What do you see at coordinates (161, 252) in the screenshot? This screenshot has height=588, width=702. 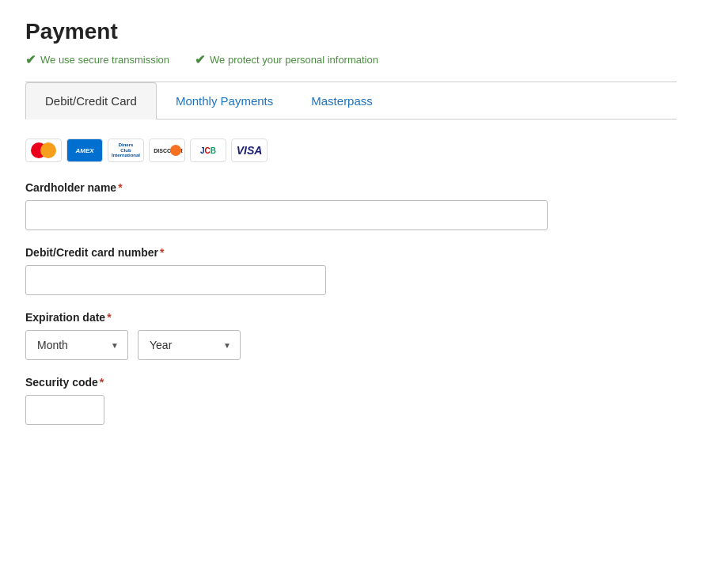 I see `card-number-required: *` at bounding box center [161, 252].